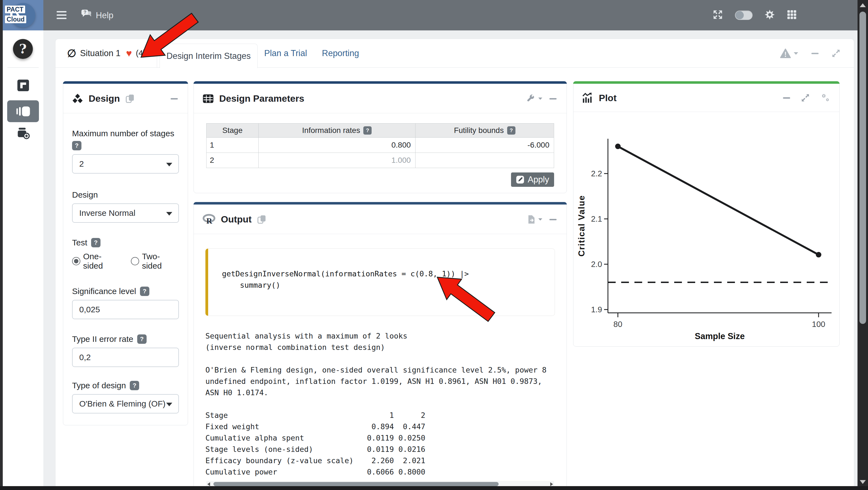 The width and height of the screenshot is (868, 490). What do you see at coordinates (209, 56) in the screenshot?
I see `tab-design-interim-stages-label: Design Interim Stages` at bounding box center [209, 56].